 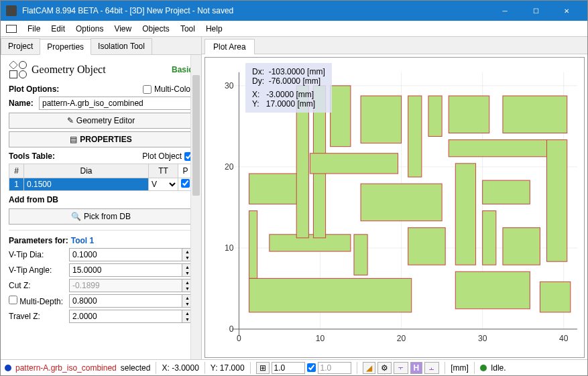 I want to click on coord-overlay: Dx: -103.0000 [mm] Dy: -76.0000 [mm] X: …, so click(x=288, y=88).